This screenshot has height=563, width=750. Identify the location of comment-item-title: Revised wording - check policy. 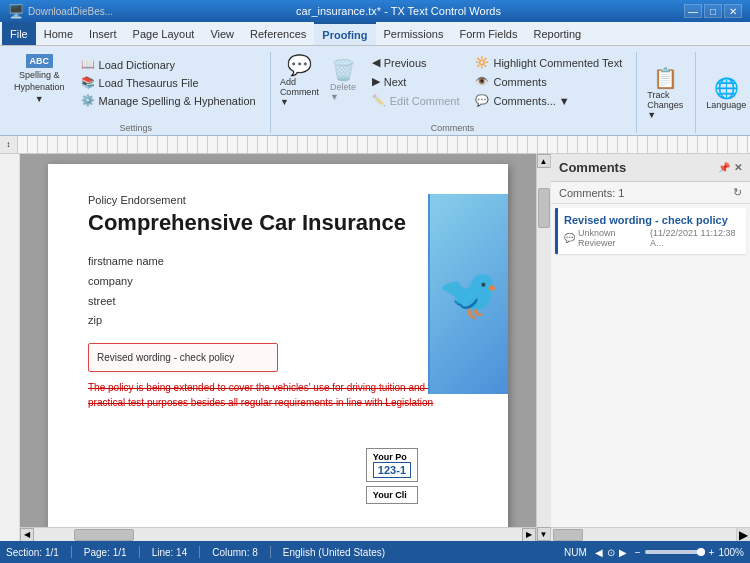
(652, 220).